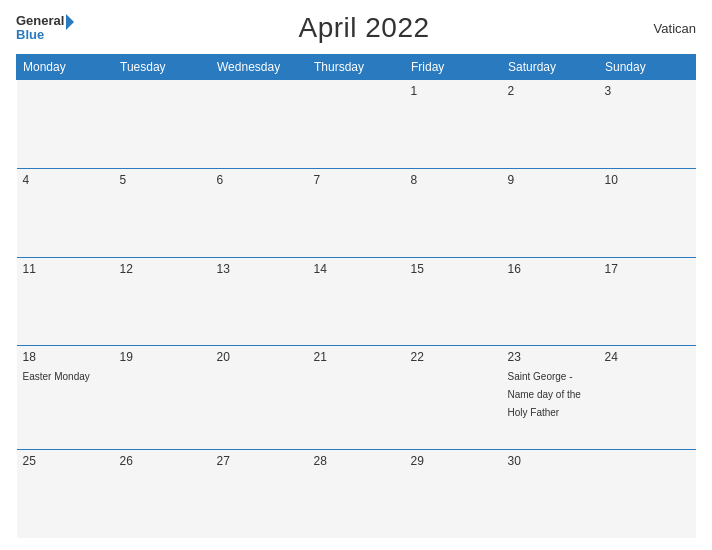 This screenshot has width=712, height=550. Describe the element at coordinates (356, 302) in the screenshot. I see `calendar-cell: 14` at that location.